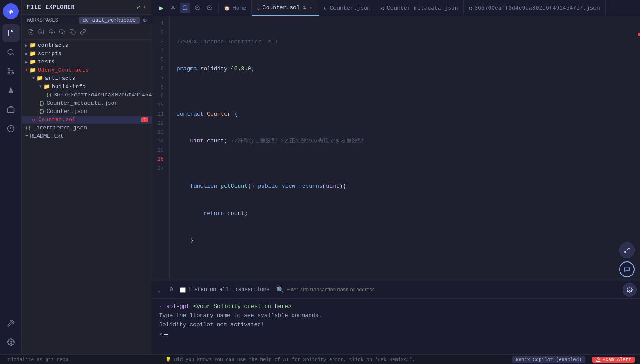 The width and height of the screenshot is (640, 364). What do you see at coordinates (183, 290) in the screenshot?
I see `listen-checkbox-input` at bounding box center [183, 290].